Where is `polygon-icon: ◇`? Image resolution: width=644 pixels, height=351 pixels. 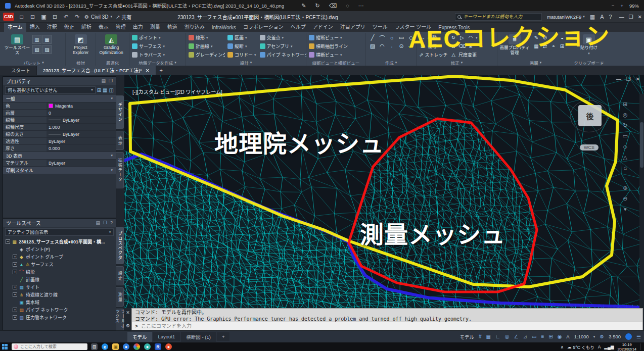 polygon-icon: ◇ is located at coordinates (411, 38).